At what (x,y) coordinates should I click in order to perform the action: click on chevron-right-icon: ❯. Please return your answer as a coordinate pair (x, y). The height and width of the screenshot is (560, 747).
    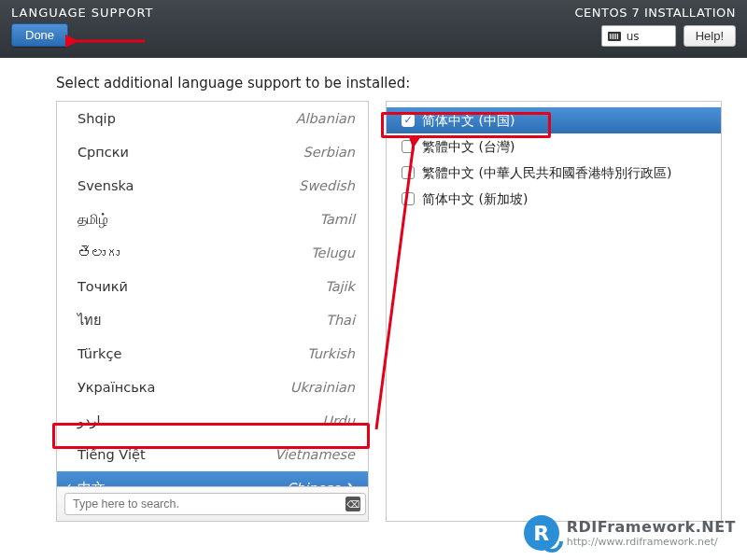
    Looking at the image, I should click on (351, 481).